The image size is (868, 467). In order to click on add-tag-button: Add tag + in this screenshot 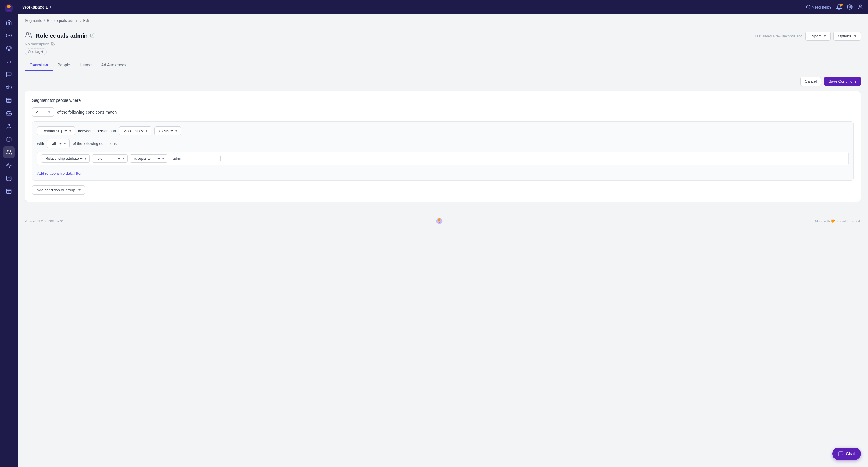, I will do `click(36, 52)`.